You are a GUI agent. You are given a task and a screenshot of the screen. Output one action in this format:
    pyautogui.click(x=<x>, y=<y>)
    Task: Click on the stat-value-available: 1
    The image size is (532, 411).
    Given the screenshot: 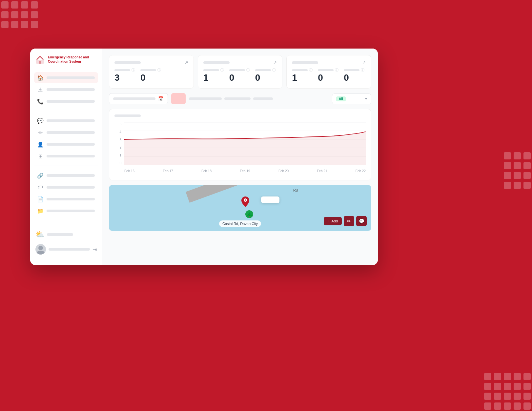 What is the action you would take?
    pyautogui.click(x=302, y=78)
    